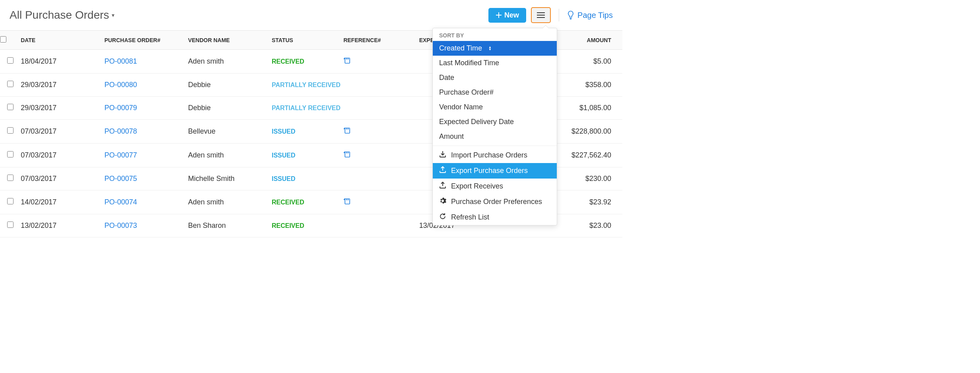 The image size is (980, 373). I want to click on sort-option-label: Last Modified Time, so click(469, 63).